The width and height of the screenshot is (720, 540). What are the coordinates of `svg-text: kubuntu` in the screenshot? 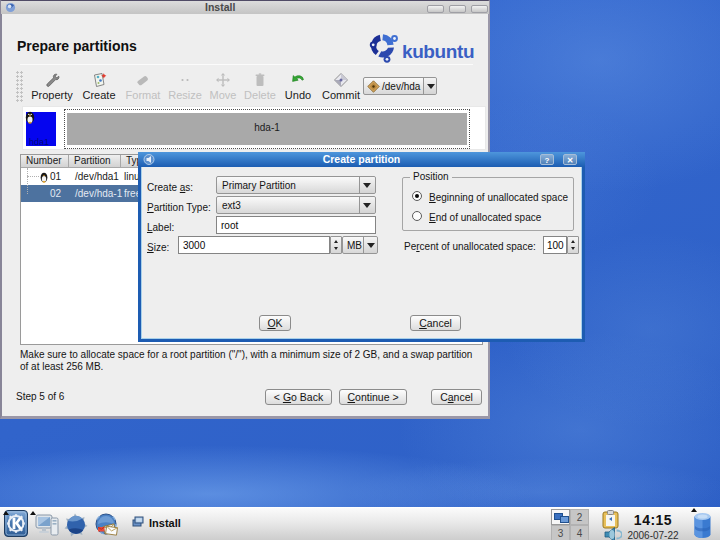 It's located at (438, 52).